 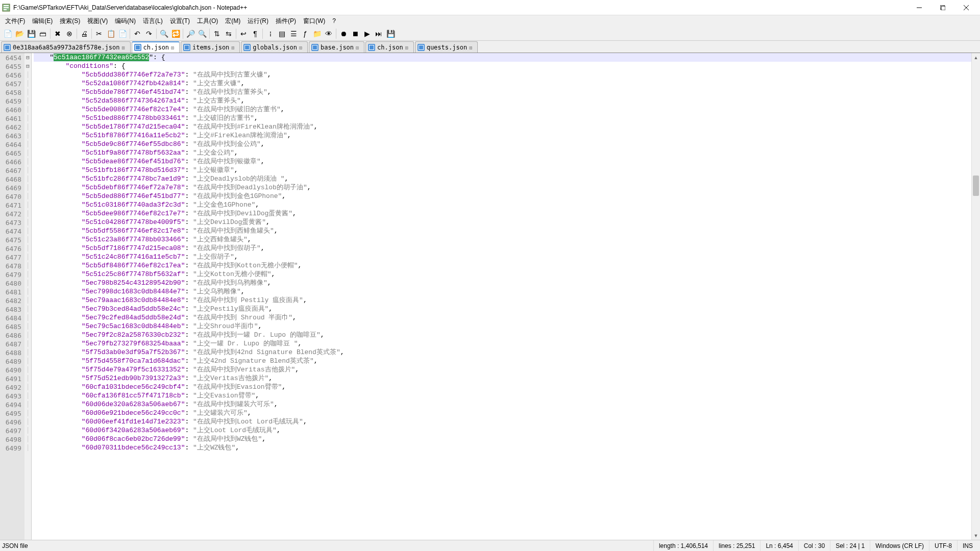 I want to click on scrollbar-thumb, so click(x=976, y=186).